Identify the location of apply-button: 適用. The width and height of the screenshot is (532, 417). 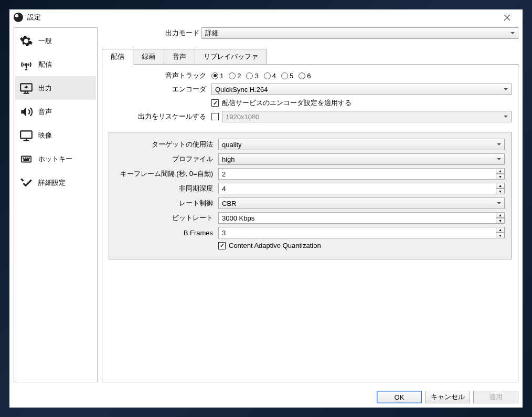
(496, 397).